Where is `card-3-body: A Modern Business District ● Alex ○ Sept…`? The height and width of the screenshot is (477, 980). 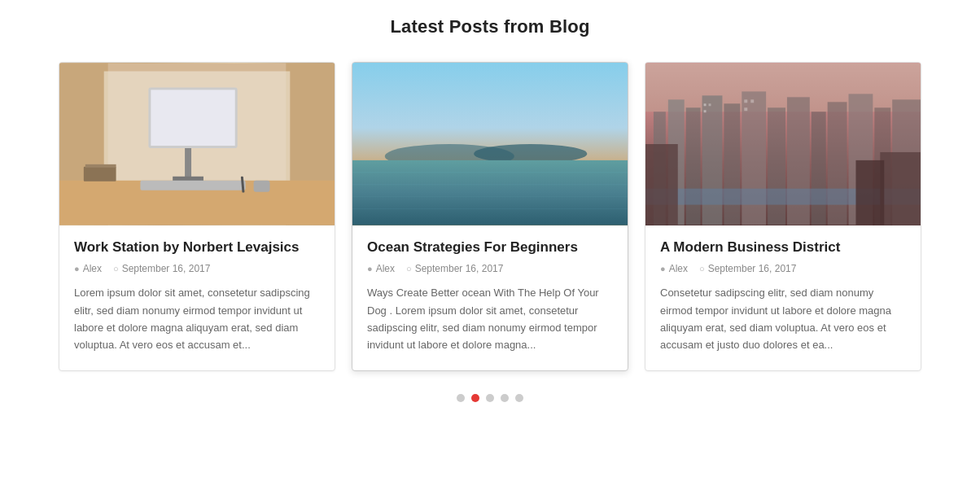 card-3-body: A Modern Business District ● Alex ○ Sept… is located at coordinates (783, 298).